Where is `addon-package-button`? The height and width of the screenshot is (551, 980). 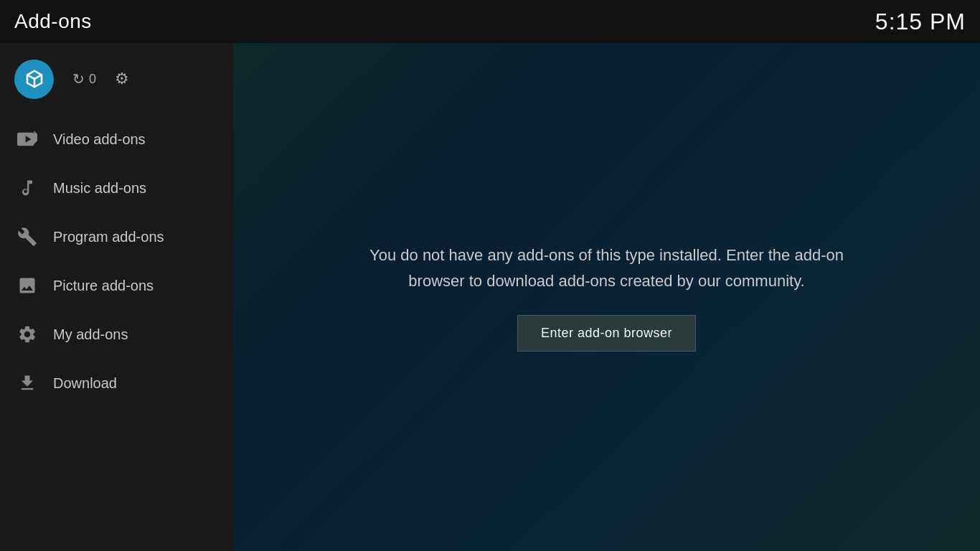
addon-package-button is located at coordinates (34, 79).